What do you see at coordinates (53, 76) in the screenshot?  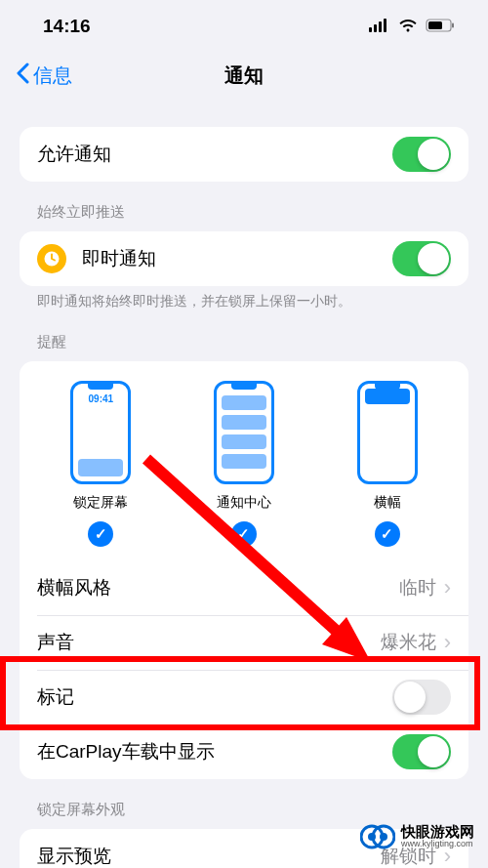 I see `back-label: 信息` at bounding box center [53, 76].